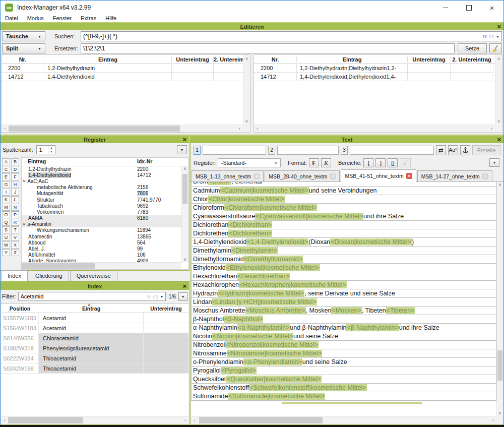 Image resolution: width=504 pixels, height=427 pixels. What do you see at coordinates (184, 214) in the screenshot?
I see `register-vertical-scrollbar: ∧ ∨` at bounding box center [184, 214].